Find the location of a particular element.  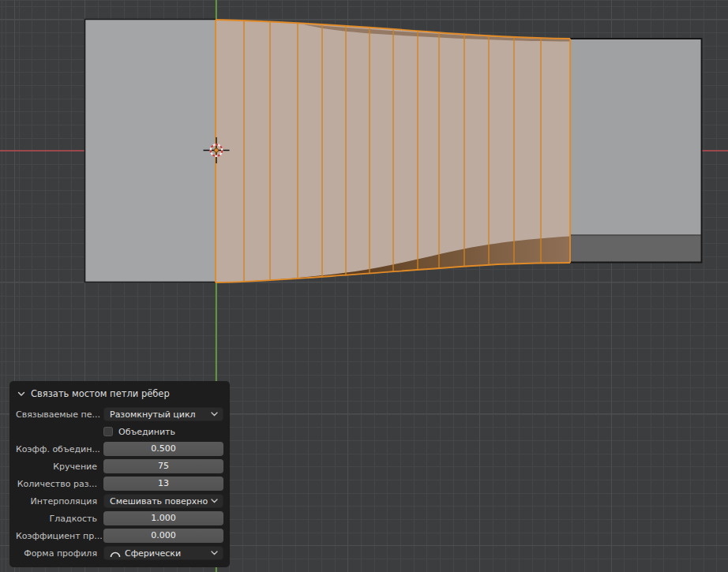

row-profile-factor: Коэффициент пр... 0.000 is located at coordinates (120, 536).